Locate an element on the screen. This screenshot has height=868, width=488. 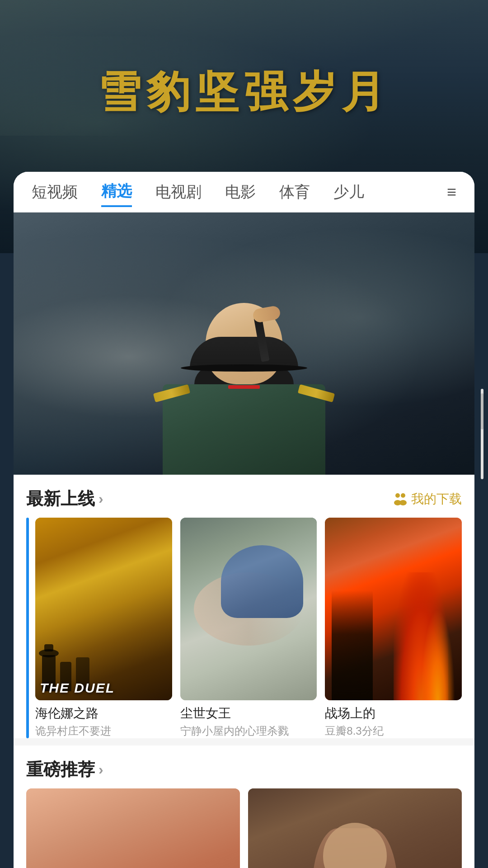
nav-tabs: 短视频 精选 电视剧 电影 体育 少儿 ≡ is located at coordinates (244, 192).